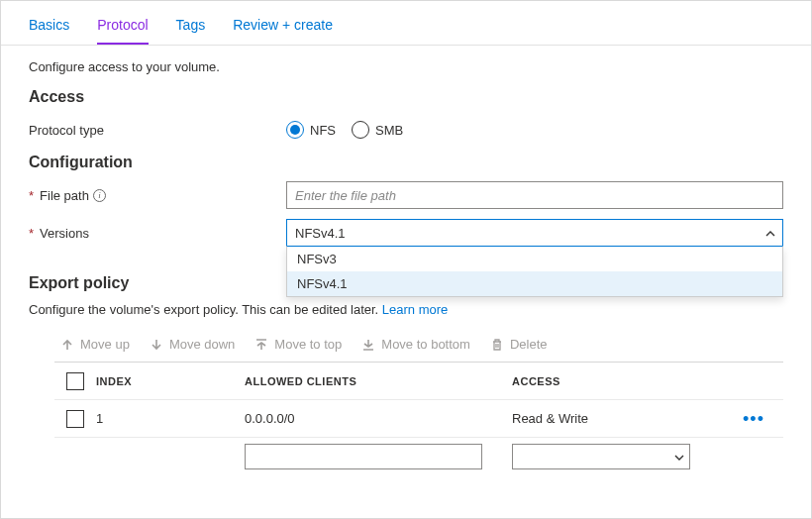  What do you see at coordinates (321, 234) in the screenshot?
I see `versions-selected-value: NFSv4.1` at bounding box center [321, 234].